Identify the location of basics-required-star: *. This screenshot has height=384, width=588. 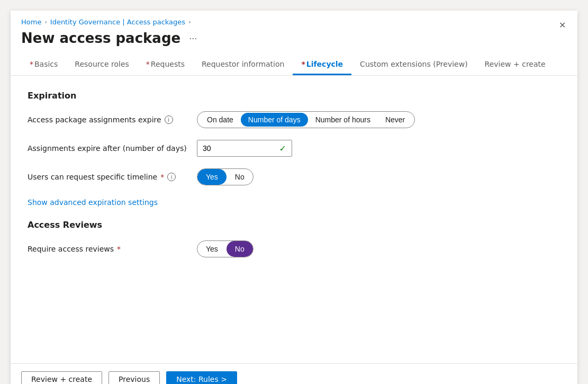
(32, 64).